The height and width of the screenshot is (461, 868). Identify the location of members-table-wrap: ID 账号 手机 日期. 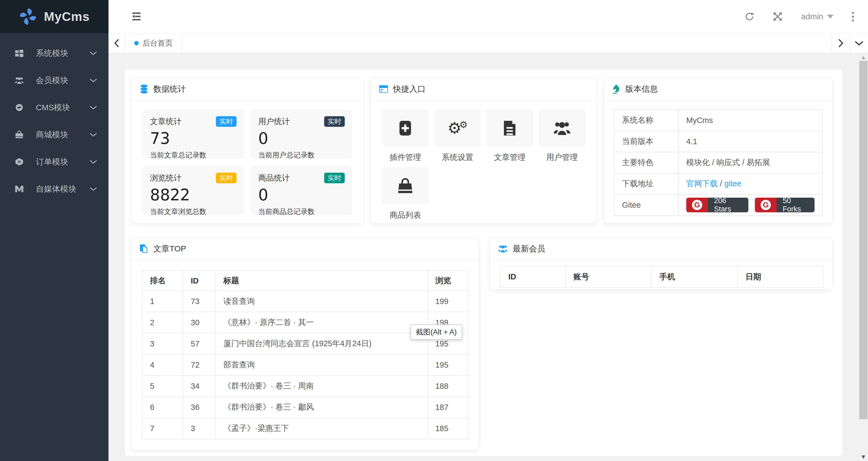
(661, 274).